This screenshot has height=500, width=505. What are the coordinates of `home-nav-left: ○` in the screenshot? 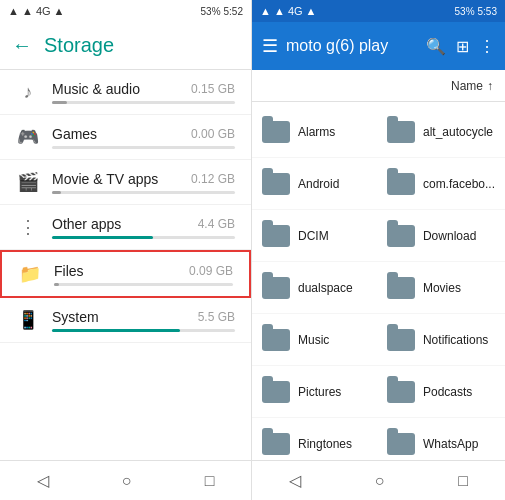 It's located at (127, 481).